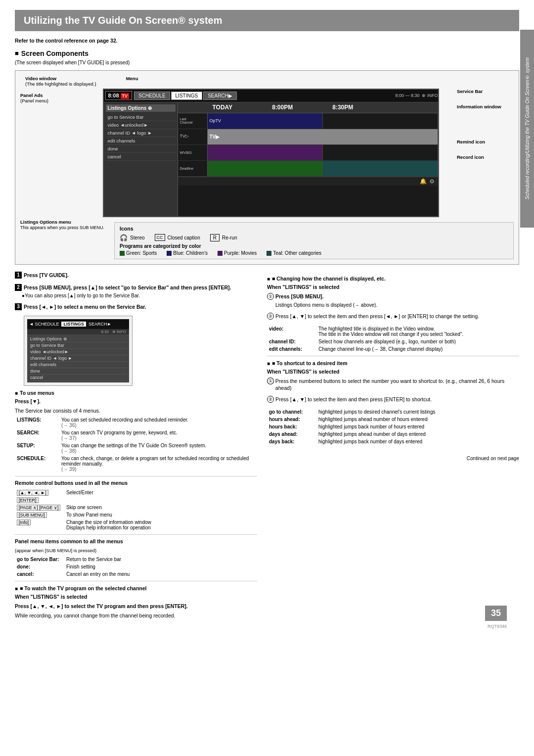  What do you see at coordinates (78, 339) in the screenshot?
I see `mini-listings-options: Listings Options ⊕` at bounding box center [78, 339].